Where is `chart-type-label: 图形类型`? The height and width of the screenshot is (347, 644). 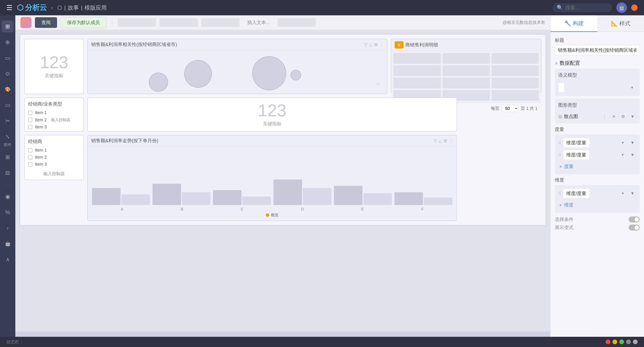 chart-type-label: 图形类型 is located at coordinates (597, 105).